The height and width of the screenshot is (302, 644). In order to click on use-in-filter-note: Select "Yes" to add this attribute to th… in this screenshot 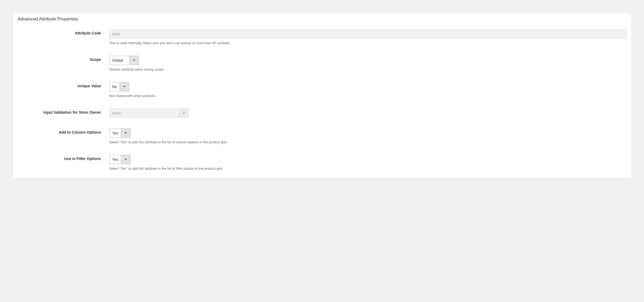, I will do `click(368, 169)`.